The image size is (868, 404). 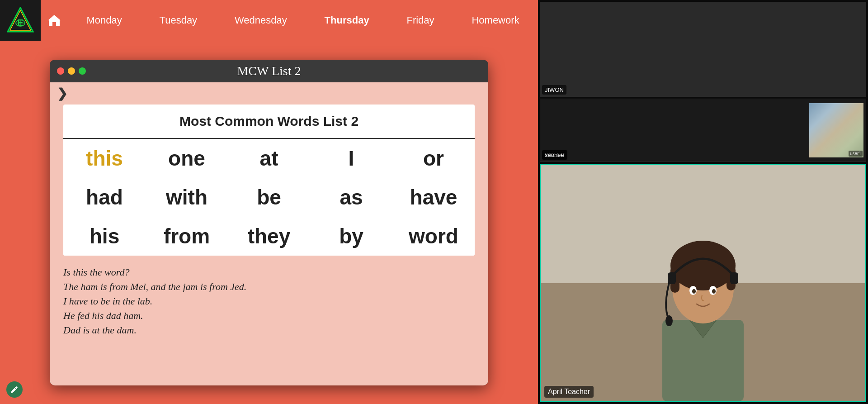 I want to click on back-button: ❯, so click(x=62, y=93).